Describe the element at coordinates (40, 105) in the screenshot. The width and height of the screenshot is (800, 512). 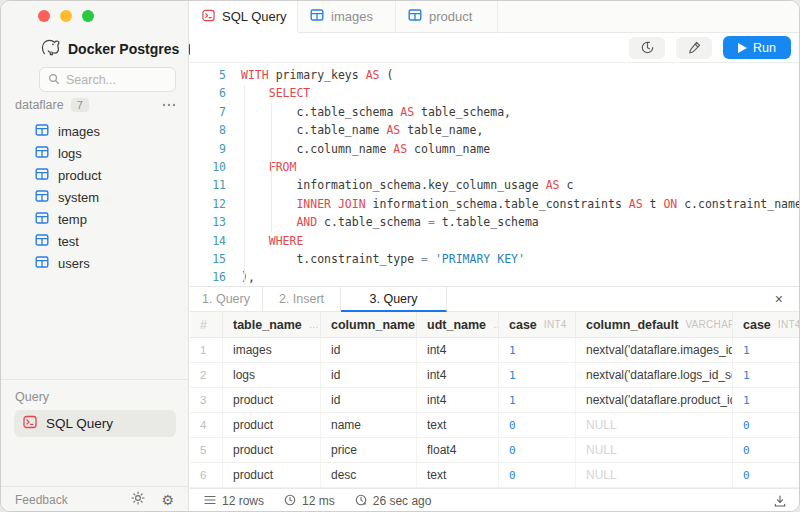
I see `schema-name: dataflare` at that location.